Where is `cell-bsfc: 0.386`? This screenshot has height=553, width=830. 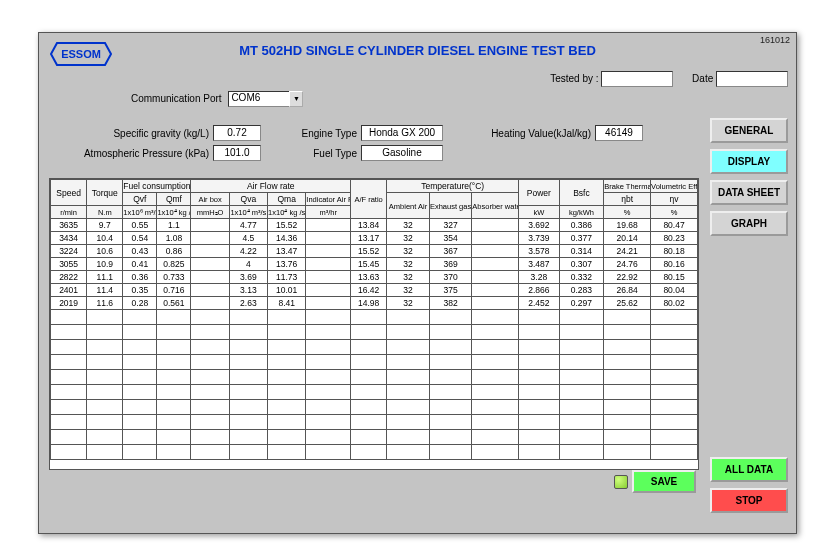 cell-bsfc: 0.386 is located at coordinates (582, 226).